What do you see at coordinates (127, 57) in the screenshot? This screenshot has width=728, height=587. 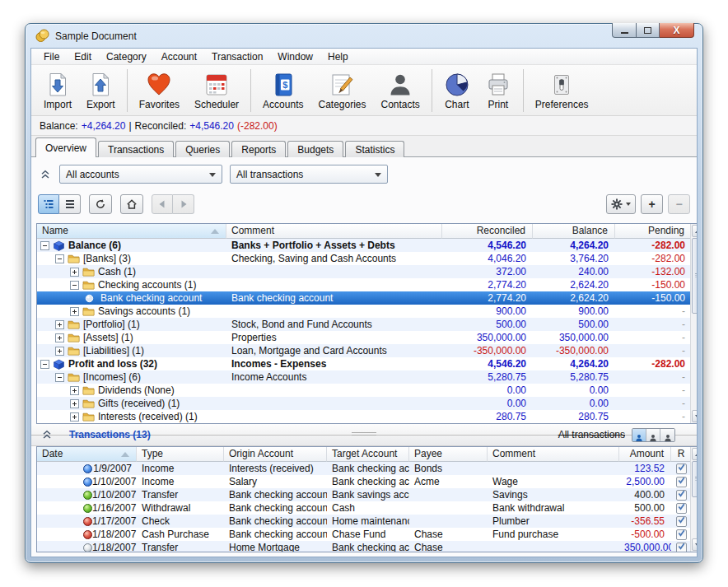 I see `menu-item-category: Category` at bounding box center [127, 57].